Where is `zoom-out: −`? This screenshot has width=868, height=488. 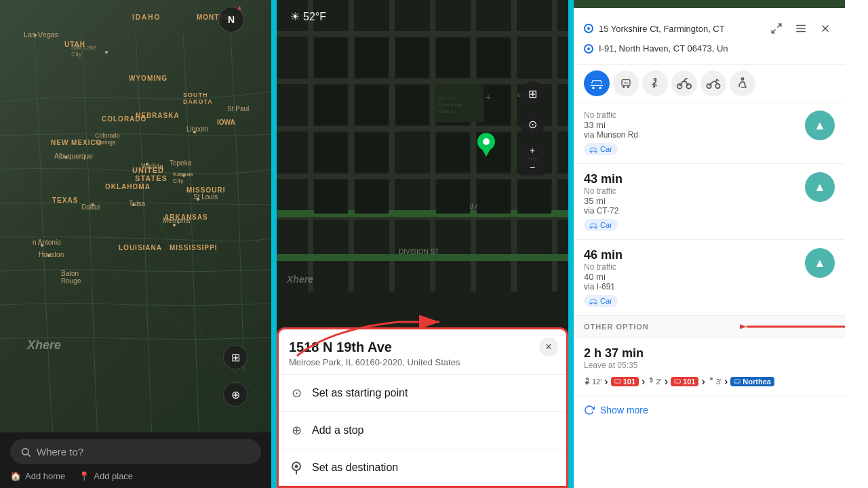 zoom-out: − is located at coordinates (532, 167).